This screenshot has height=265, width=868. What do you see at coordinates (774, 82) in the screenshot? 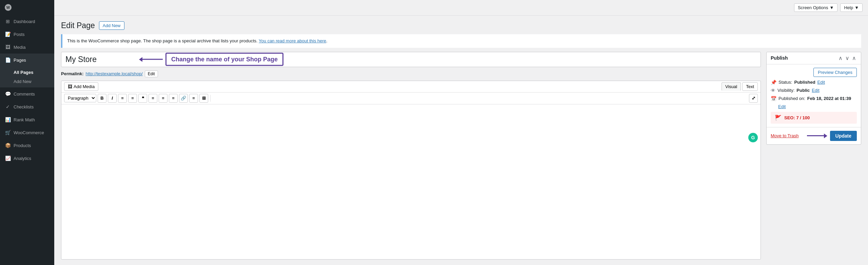
I see `status-icon: 📌` at bounding box center [774, 82].